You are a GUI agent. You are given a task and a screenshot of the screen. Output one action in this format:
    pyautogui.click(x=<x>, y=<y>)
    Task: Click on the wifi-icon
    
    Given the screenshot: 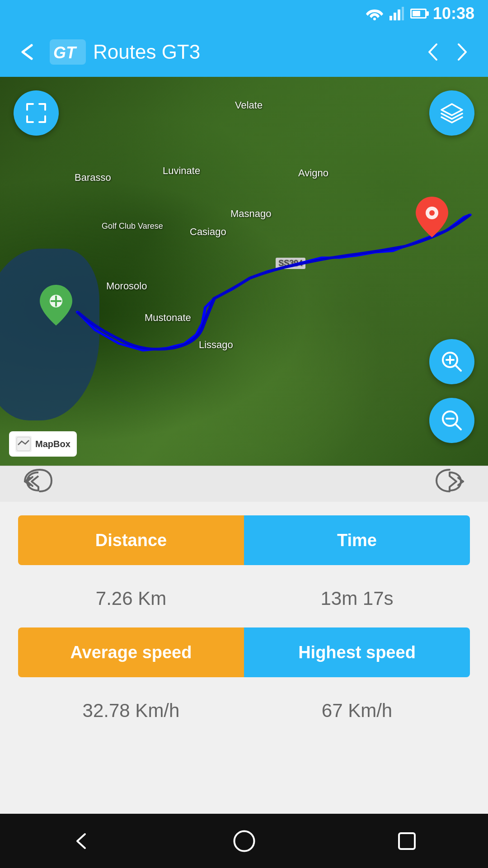 What is the action you would take?
    pyautogui.click(x=375, y=14)
    